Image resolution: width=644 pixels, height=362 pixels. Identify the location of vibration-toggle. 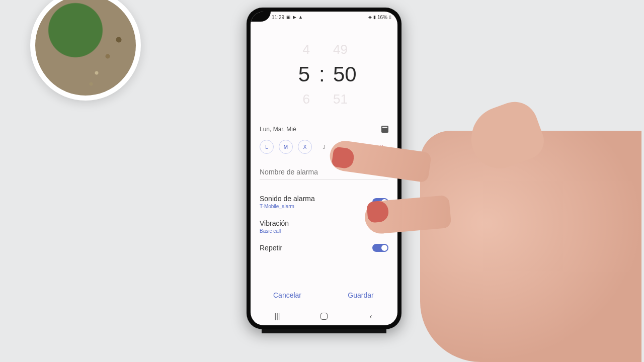
(380, 227).